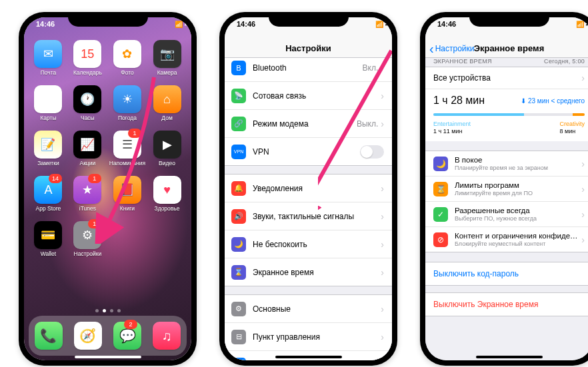 This screenshot has height=367, width=588. Describe the element at coordinates (88, 239) in the screenshot. I see `app-настройки: ⚙Настройки1` at that location.